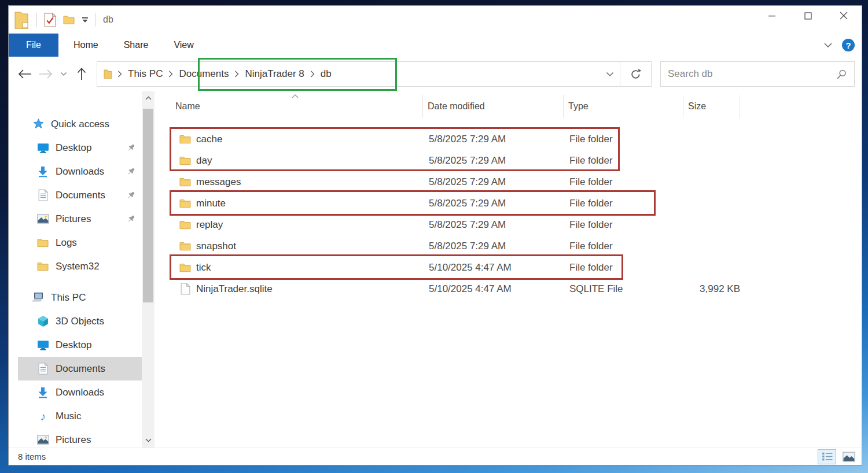  Describe the element at coordinates (209, 225) in the screenshot. I see `file-name: replay` at that location.